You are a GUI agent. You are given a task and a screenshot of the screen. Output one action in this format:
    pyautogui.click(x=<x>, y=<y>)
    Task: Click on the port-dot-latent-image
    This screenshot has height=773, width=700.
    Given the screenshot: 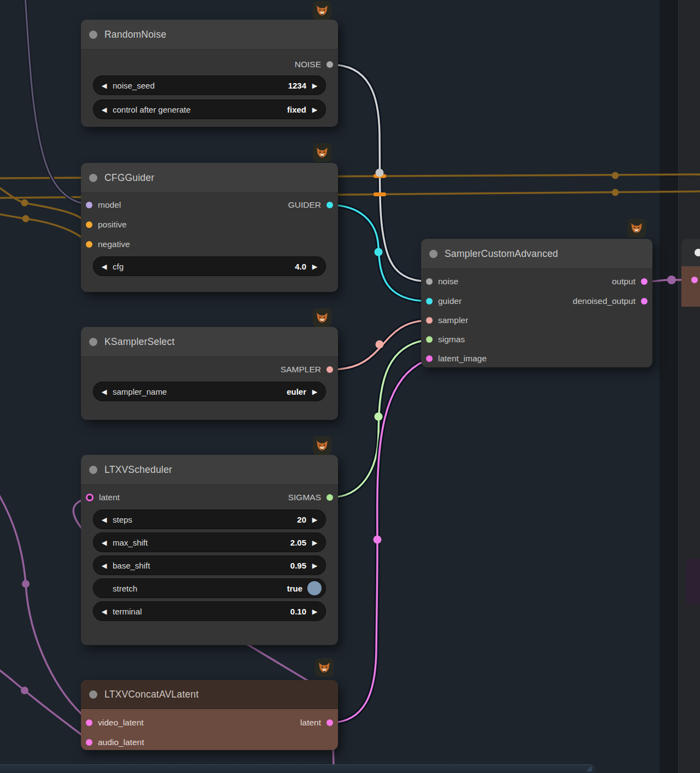 What is the action you would take?
    pyautogui.click(x=429, y=359)
    